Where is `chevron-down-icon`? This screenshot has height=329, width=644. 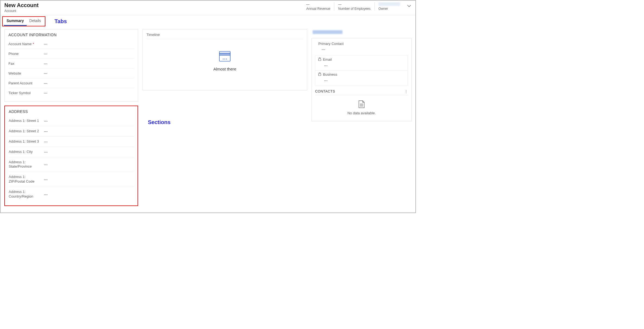
chevron-down-icon is located at coordinates (409, 7).